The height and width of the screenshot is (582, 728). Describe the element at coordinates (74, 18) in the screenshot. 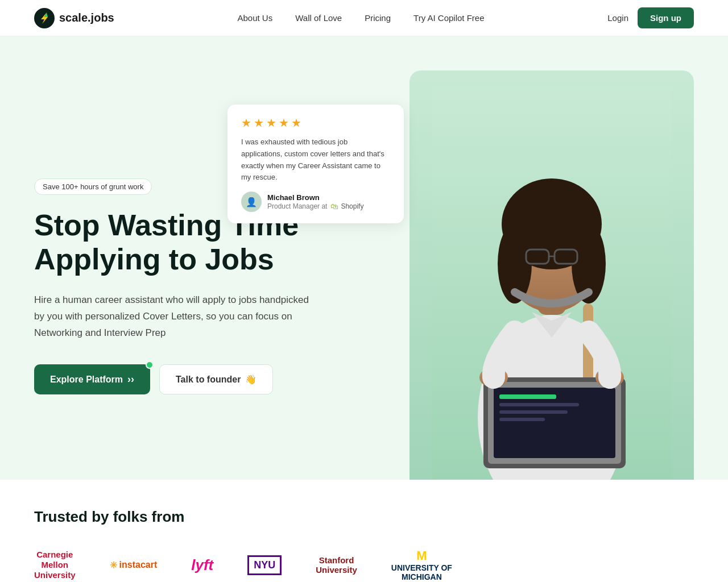

I see `logo-link: scale.jobs` at that location.